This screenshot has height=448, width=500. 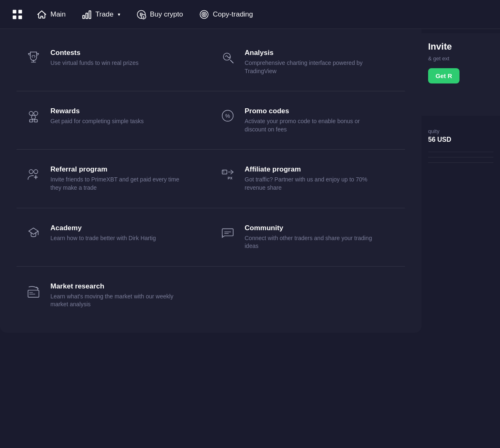 I want to click on community-desc: Connect with other traders and share you…, so click(x=311, y=242).